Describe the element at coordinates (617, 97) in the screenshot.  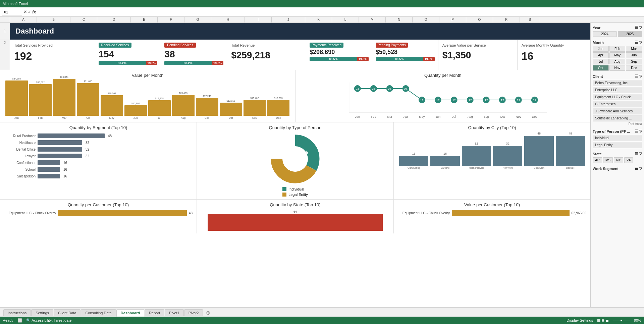
I see `client-equipment: Equipment LLC - Chuck...` at that location.